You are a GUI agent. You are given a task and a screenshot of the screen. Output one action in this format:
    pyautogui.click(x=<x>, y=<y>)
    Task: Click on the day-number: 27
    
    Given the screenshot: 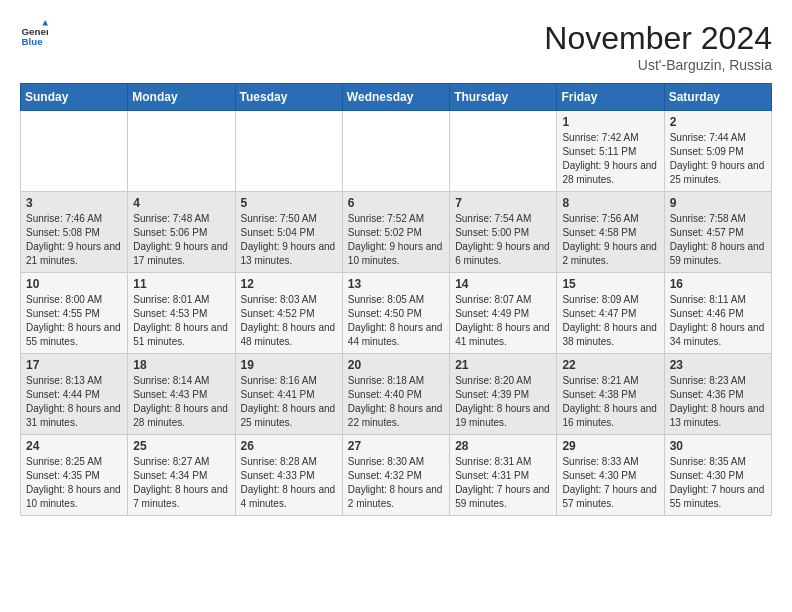 What is the action you would take?
    pyautogui.click(x=396, y=446)
    